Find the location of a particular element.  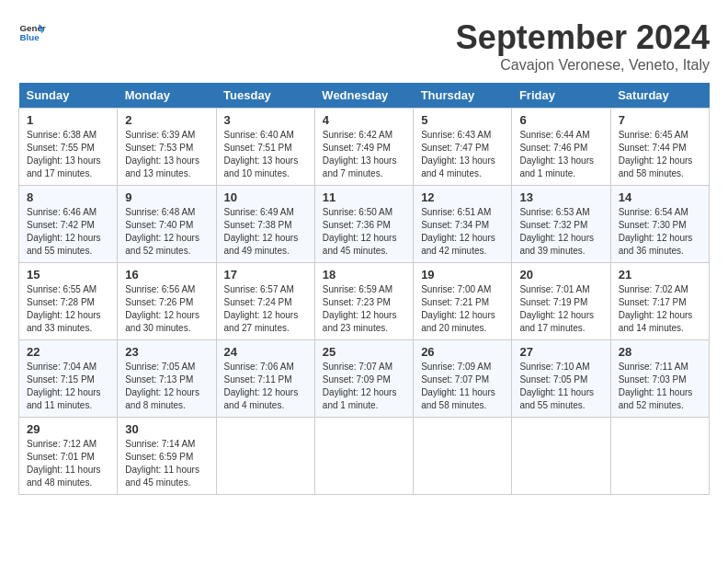

list-item: 10 Sunrise: 6:49 AM Sunset: 7:38 PM Dayl… is located at coordinates (265, 224).